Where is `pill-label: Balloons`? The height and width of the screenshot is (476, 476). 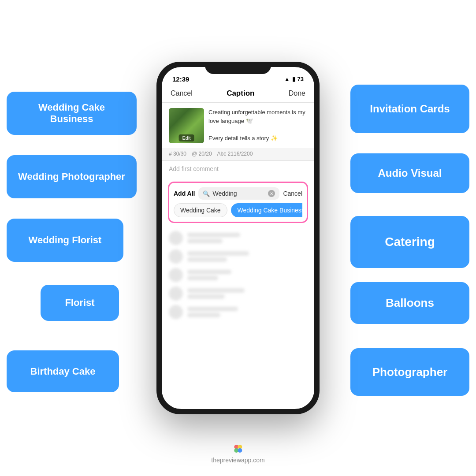
pill-label: Balloons is located at coordinates (410, 303).